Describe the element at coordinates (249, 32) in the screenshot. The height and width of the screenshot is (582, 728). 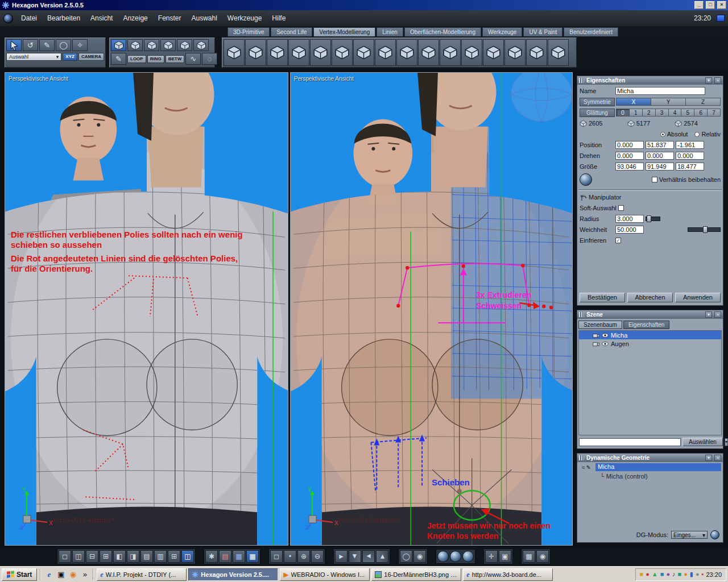
I see `tab-3d-primitive: 3D-Primitive` at that location.